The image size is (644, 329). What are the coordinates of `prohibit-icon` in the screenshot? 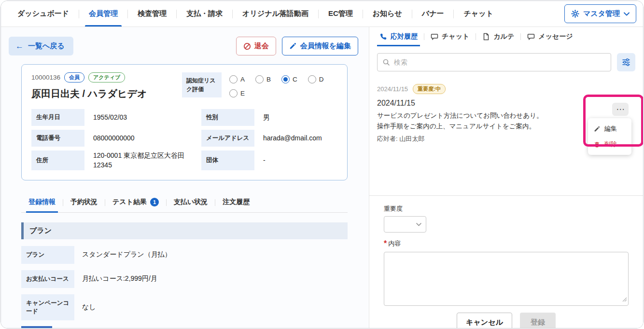 It's located at (247, 46).